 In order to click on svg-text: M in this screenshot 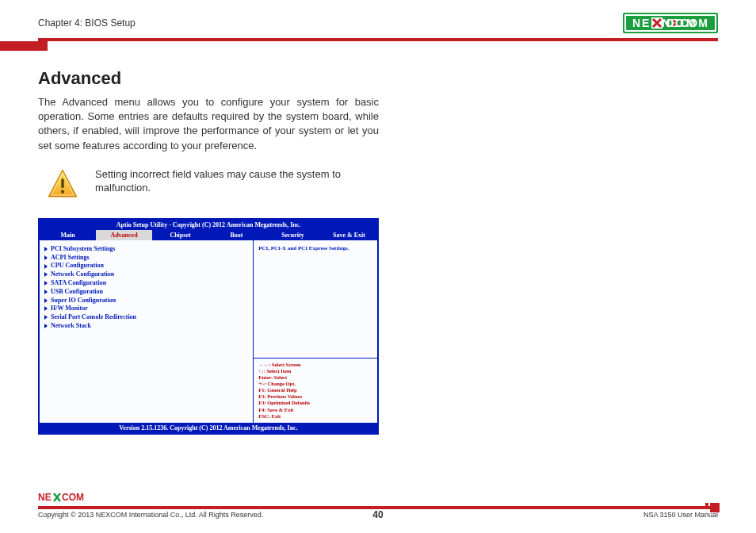, I will do `click(691, 23)`.